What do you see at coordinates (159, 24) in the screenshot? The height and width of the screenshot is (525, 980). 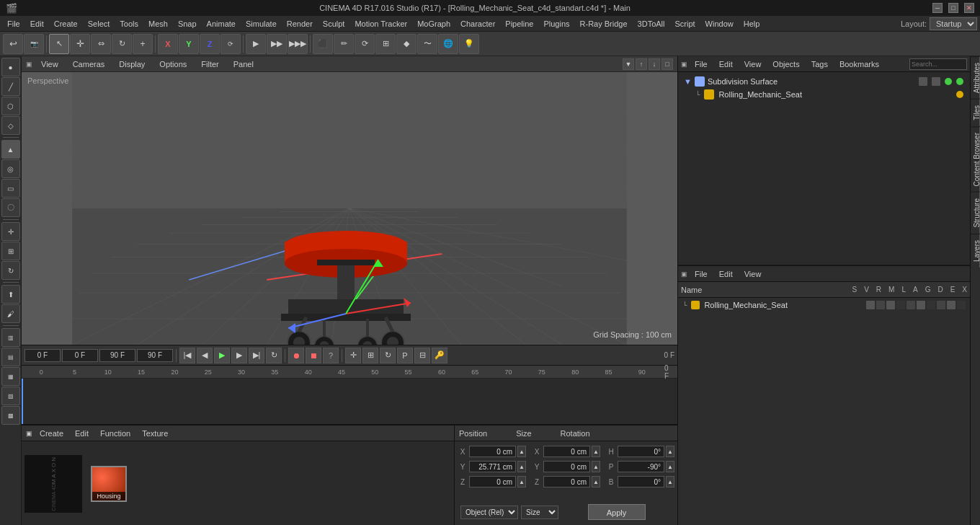 I see `menu-mesh: Mesh` at bounding box center [159, 24].